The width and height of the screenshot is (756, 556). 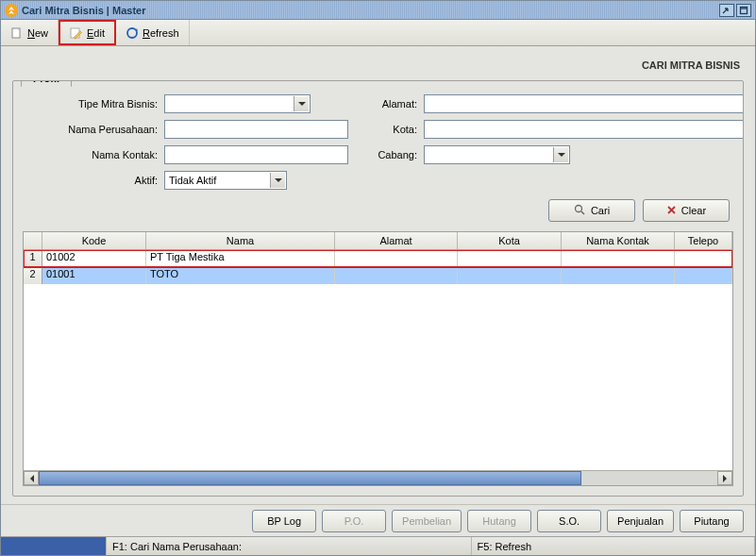 I want to click on clear-label: Clear, so click(x=694, y=211).